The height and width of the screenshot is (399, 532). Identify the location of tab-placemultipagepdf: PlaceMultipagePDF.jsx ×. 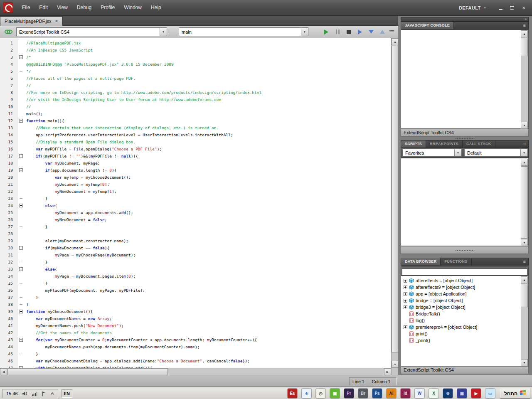
(32, 21).